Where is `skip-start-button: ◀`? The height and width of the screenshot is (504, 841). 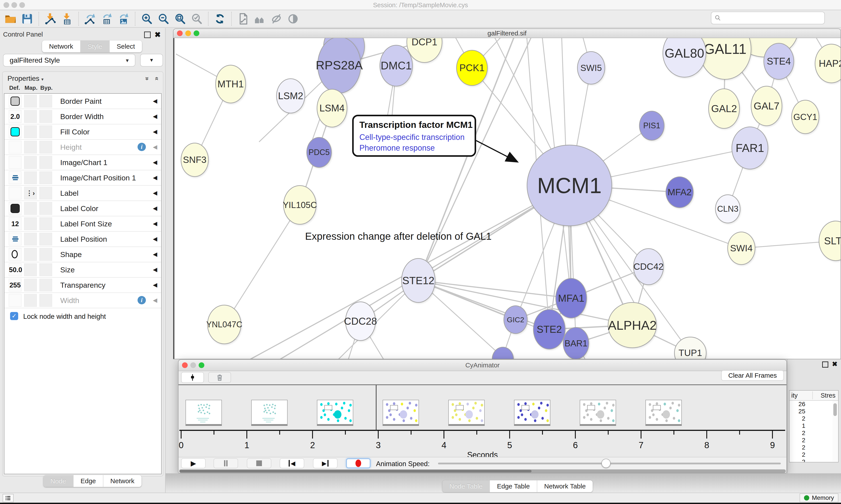
skip-start-button: ◀ is located at coordinates (292, 463).